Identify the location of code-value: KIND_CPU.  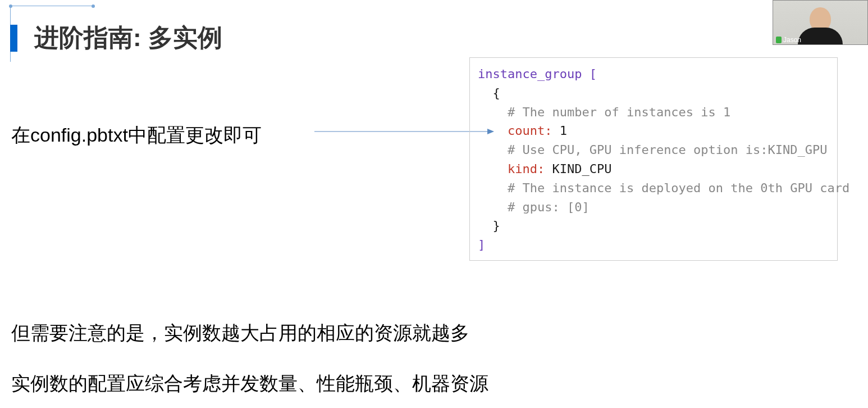
(578, 169).